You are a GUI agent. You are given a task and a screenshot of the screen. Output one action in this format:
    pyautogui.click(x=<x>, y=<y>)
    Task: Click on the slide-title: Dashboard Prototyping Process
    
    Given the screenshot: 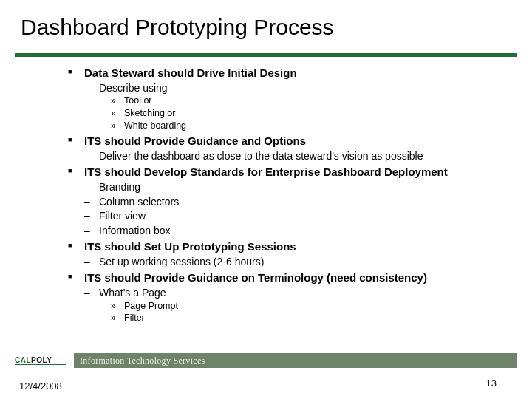 What is the action you would take?
    pyautogui.click(x=177, y=27)
    